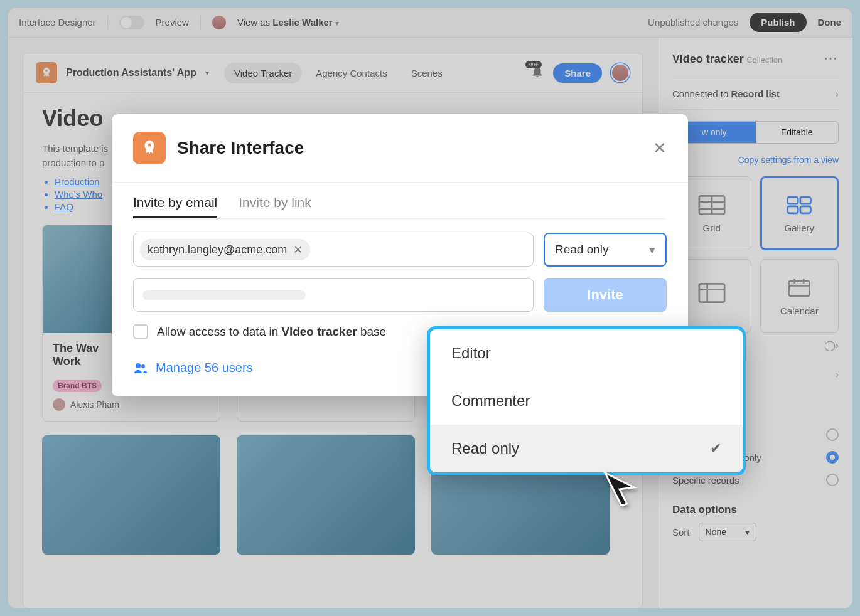 This screenshot has height=616, width=860. What do you see at coordinates (400, 207) in the screenshot?
I see `modal-tabs: Invite by email Invite by link` at bounding box center [400, 207].